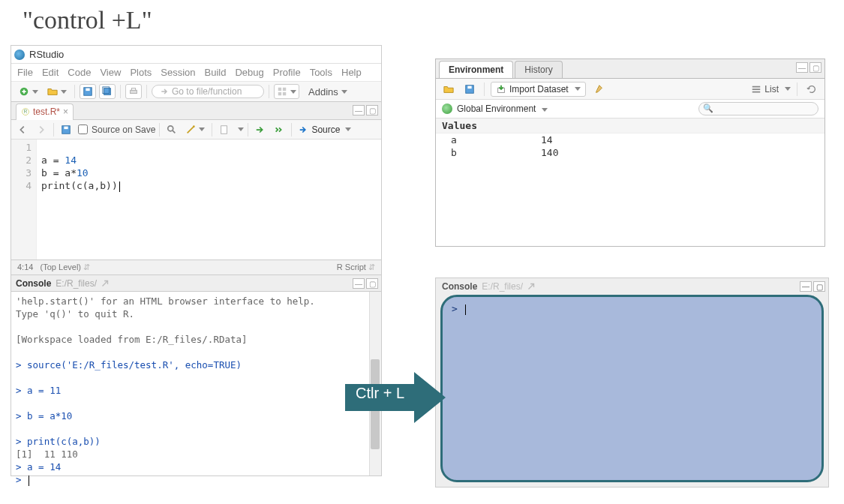 The height and width of the screenshot is (504, 844). What do you see at coordinates (758, 109) in the screenshot?
I see `env-search: 🔍` at bounding box center [758, 109].